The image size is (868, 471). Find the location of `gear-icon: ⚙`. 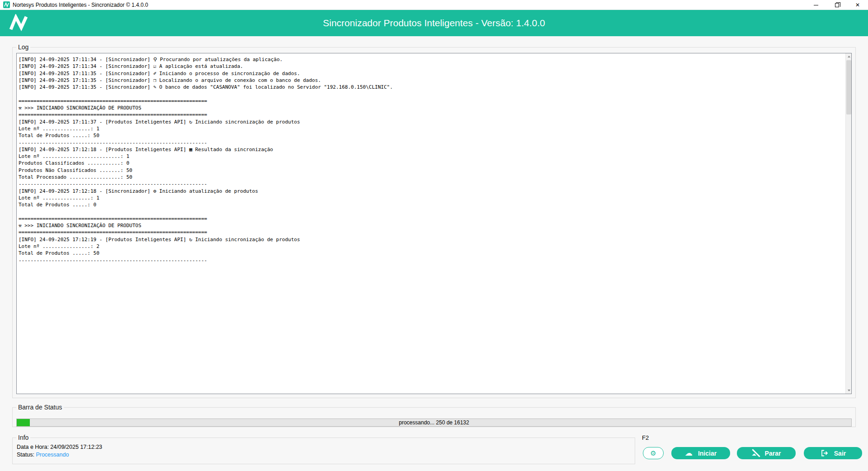

gear-icon: ⚙ is located at coordinates (653, 453).